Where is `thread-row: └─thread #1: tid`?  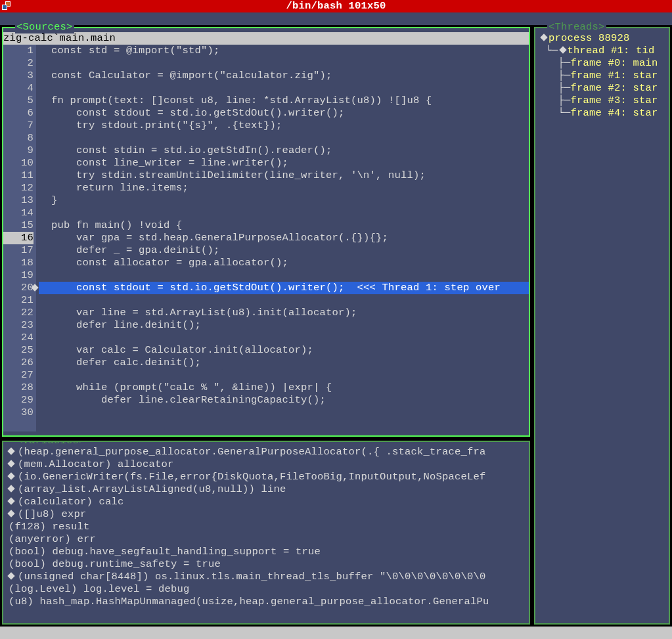
thread-row: └─thread #1: tid is located at coordinates (603, 51).